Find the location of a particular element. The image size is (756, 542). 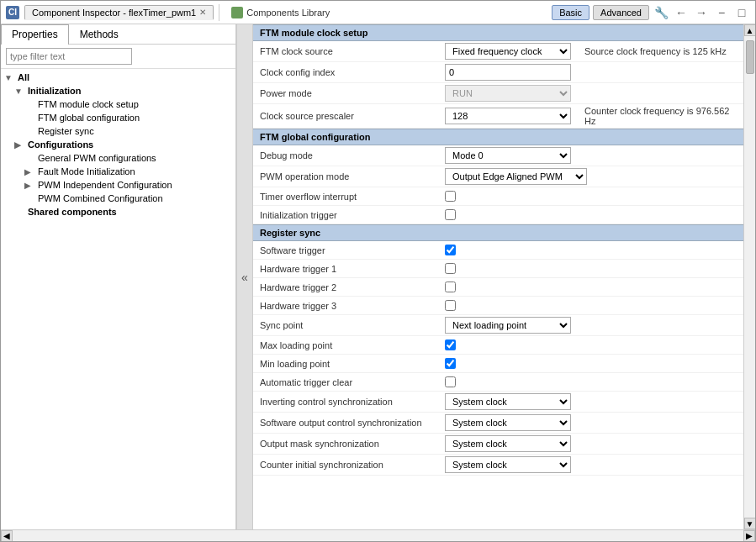

hscroll-left-arrow: ◀ is located at coordinates (7, 536).